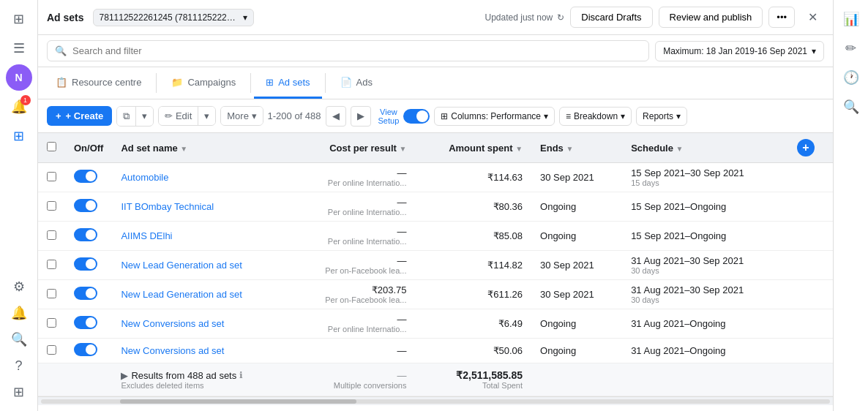 The height and width of the screenshot is (411, 868). I want to click on horizontal-scrollbar, so click(435, 401).